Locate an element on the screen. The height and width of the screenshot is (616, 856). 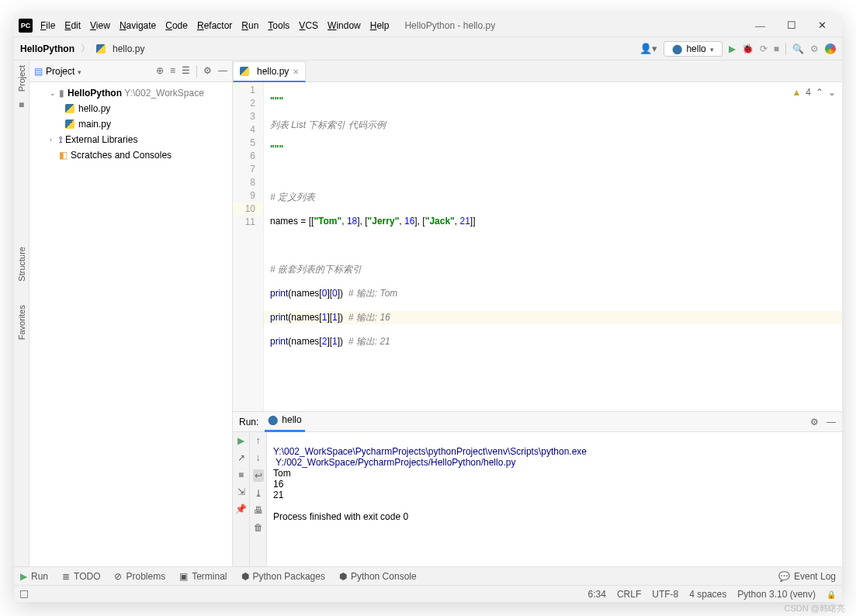
output-cmd1: Y:\002_WorkSpace\PycharmProjects\pythonP… is located at coordinates (430, 452).